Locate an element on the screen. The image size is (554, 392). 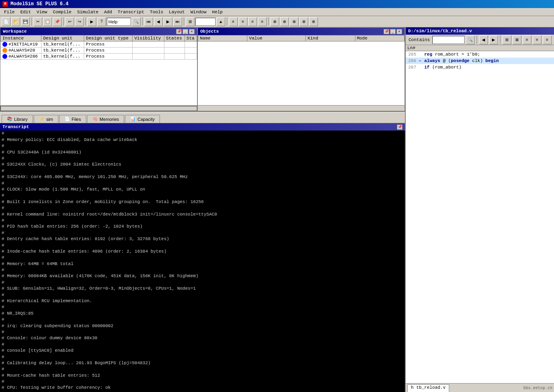
source-misc1: ⊞ is located at coordinates (507, 40).